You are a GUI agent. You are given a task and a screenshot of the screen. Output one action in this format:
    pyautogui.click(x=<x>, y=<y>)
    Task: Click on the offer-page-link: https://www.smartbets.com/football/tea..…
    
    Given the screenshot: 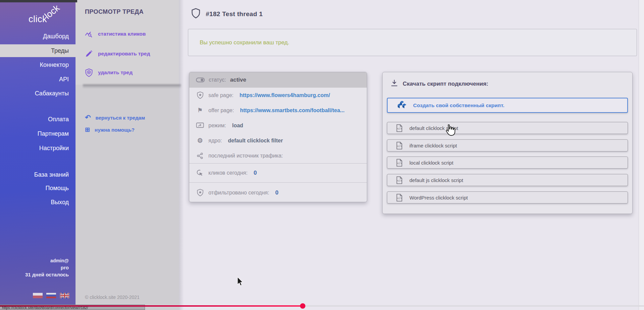 What is the action you would take?
    pyautogui.click(x=292, y=110)
    